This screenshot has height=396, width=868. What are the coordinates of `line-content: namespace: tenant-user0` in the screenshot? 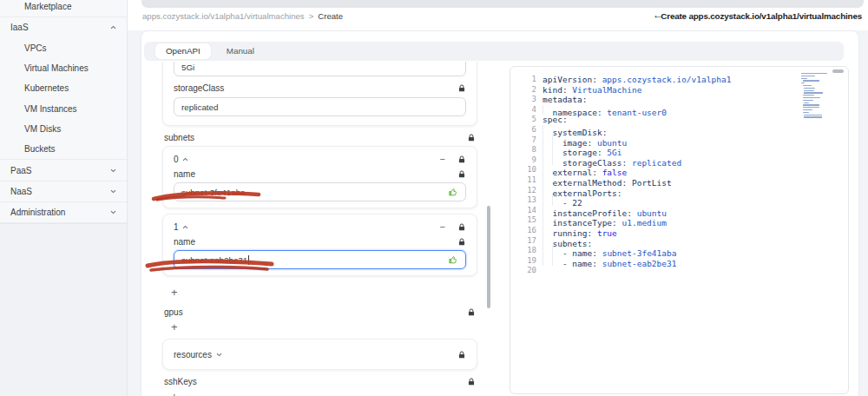 It's located at (604, 110).